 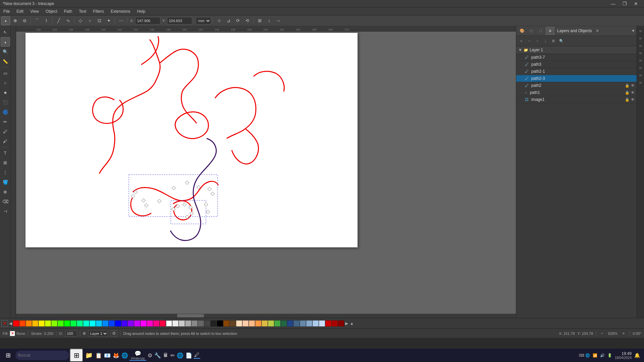 I want to click on layer-settings-btn: ⚙, so click(x=553, y=41).